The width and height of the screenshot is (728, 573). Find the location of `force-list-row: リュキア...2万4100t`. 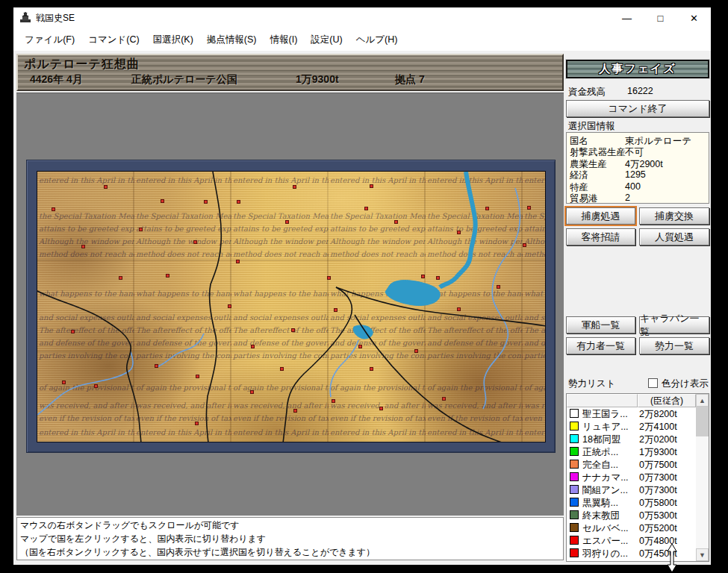

force-list-row: リュキア...2万4100t is located at coordinates (632, 427).